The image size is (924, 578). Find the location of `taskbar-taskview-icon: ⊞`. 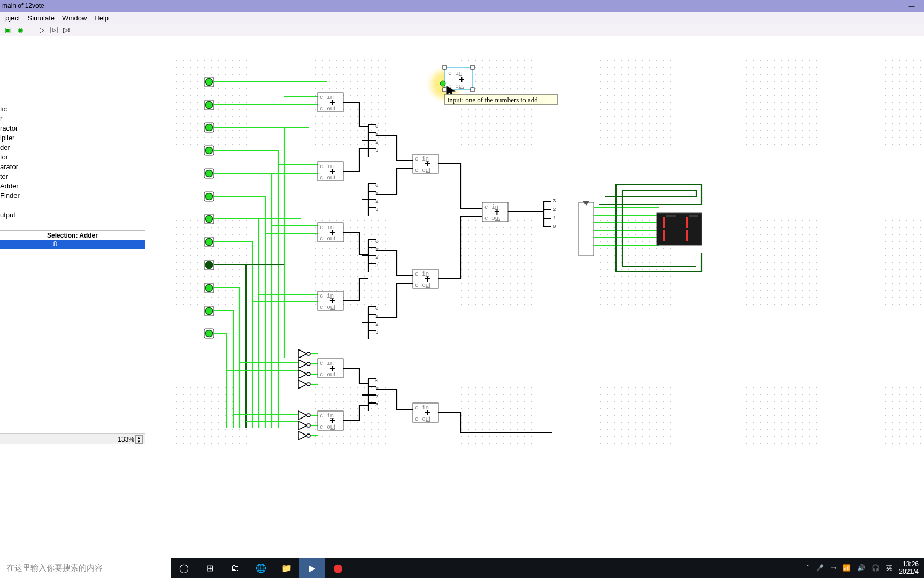

taskbar-taskview-icon: ⊞ is located at coordinates (210, 568).